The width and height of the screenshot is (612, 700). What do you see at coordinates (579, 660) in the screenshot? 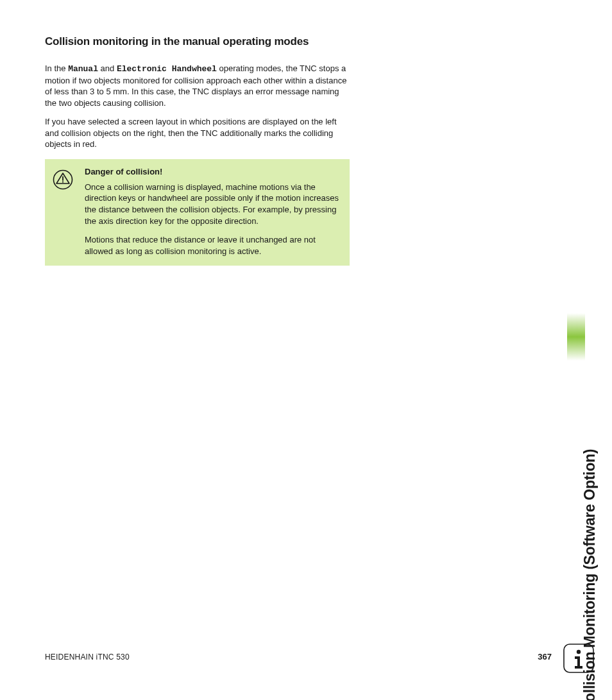
I see `info-icon` at bounding box center [579, 660].